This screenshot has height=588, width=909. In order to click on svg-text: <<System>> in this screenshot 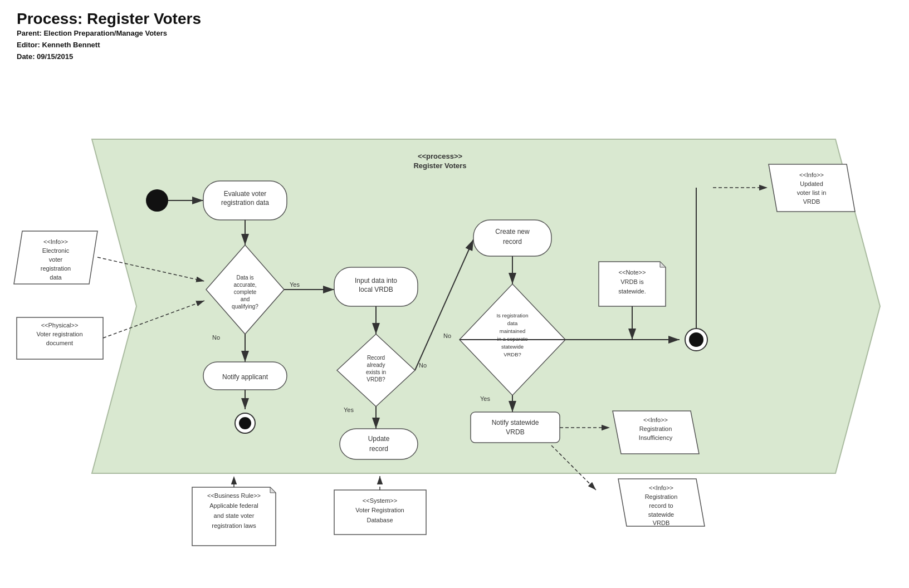, I will do `click(380, 501)`.